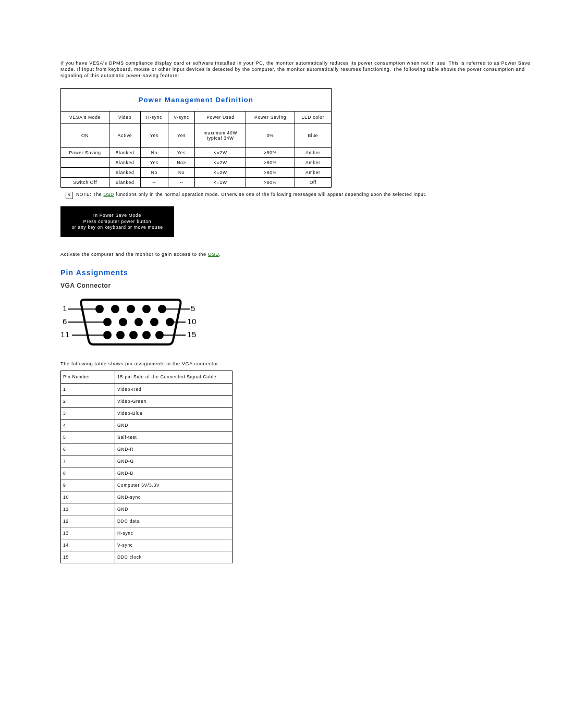  Describe the element at coordinates (196, 173) in the screenshot. I see `pm-table-row: Blanked No No <=2W >80% Amber` at that location.